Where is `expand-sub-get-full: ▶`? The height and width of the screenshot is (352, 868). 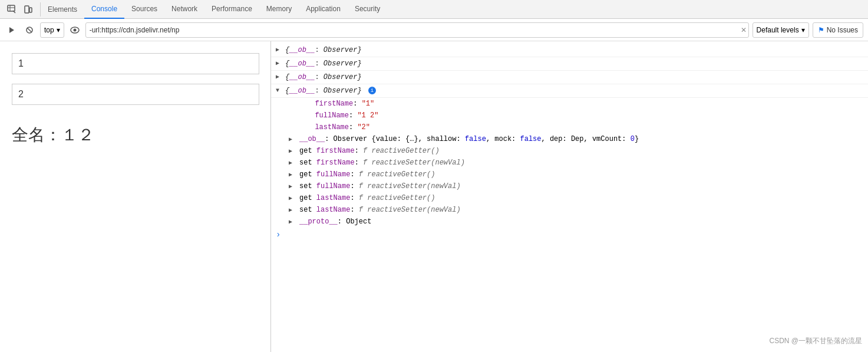
expand-sub-get-full: ▶ is located at coordinates (291, 175).